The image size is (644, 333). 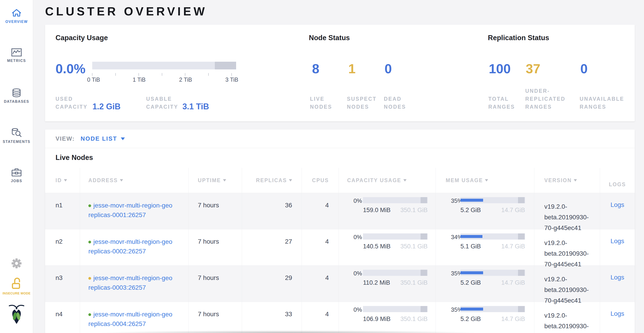 What do you see at coordinates (567, 180) in the screenshot?
I see `column-header-version: VERSION` at bounding box center [567, 180].